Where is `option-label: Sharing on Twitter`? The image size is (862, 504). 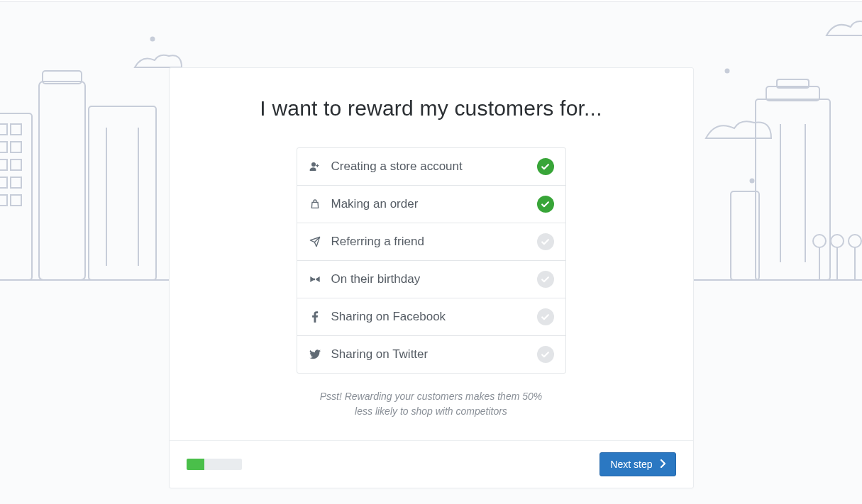
option-label: Sharing on Twitter is located at coordinates (429, 354).